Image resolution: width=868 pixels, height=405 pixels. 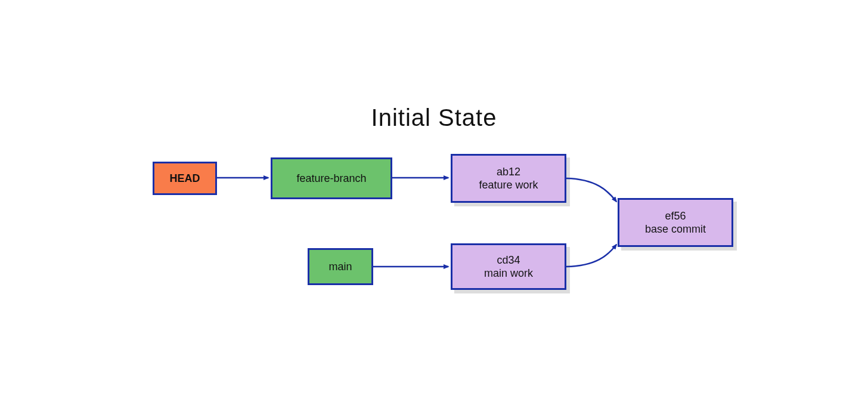 I want to click on node-head: HEAD, so click(x=185, y=178).